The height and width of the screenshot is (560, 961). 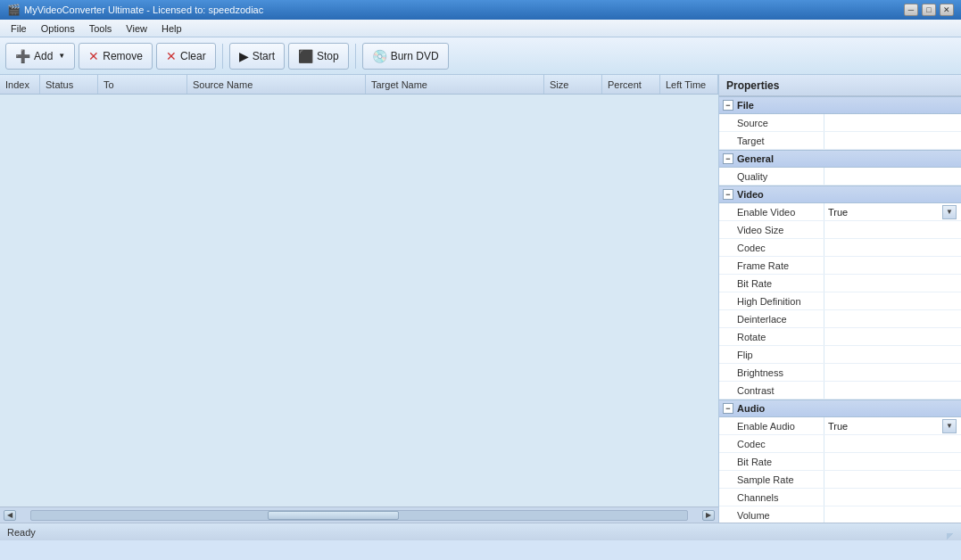 What do you see at coordinates (728, 408) in the screenshot?
I see `collapse-audio-button: −` at bounding box center [728, 408].